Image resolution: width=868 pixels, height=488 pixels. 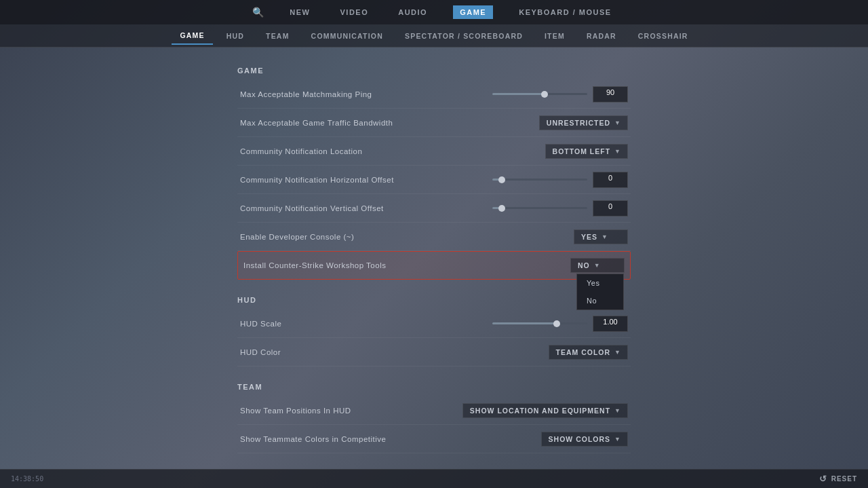 I want to click on setting-hud-scale: HUD Scale 1.00, so click(x=434, y=324).